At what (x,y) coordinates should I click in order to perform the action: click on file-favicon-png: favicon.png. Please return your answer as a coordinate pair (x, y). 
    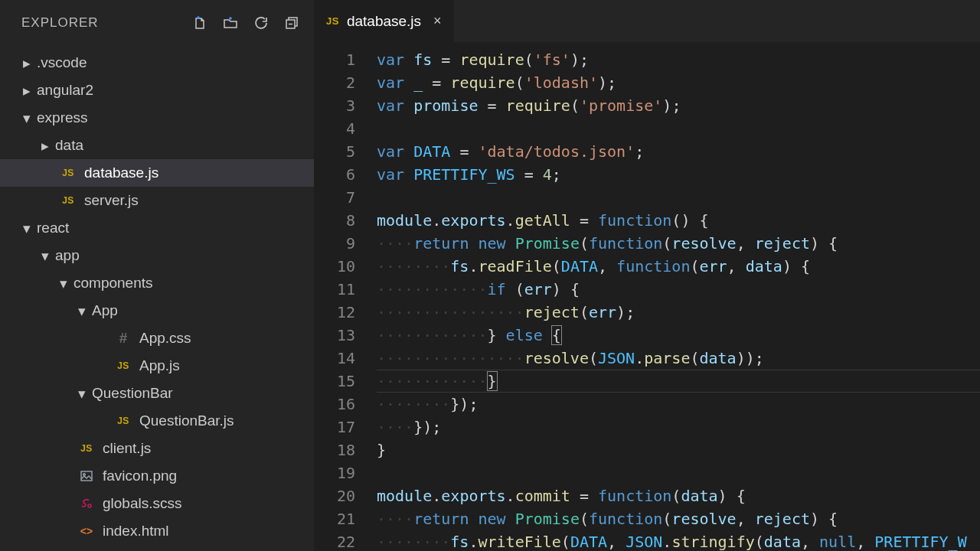
    Looking at the image, I should click on (157, 476).